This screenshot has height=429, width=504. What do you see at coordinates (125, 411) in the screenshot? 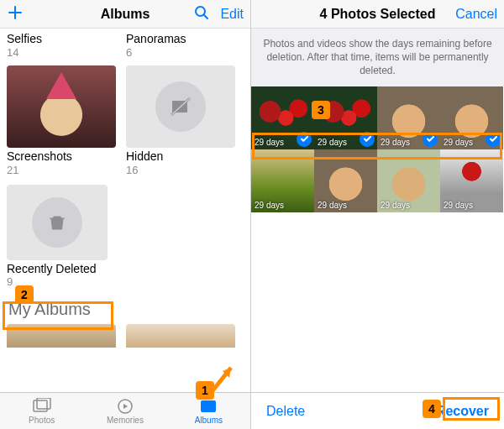
I see `tab-bar: Photos Memories Albums` at bounding box center [125, 411].